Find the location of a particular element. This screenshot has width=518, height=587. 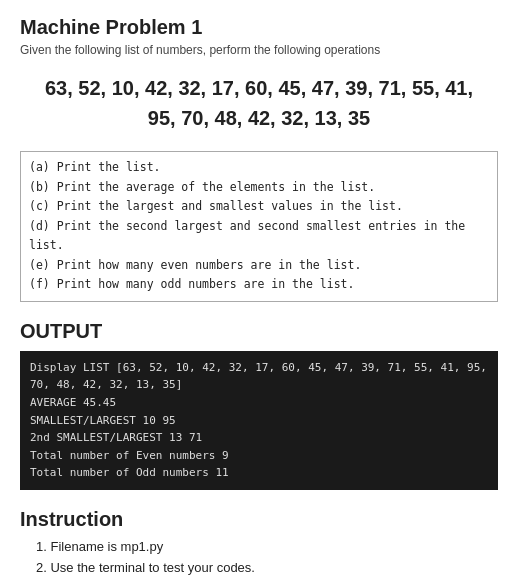

instruction-item-1: Filename is mp1.py is located at coordinates (267, 546).